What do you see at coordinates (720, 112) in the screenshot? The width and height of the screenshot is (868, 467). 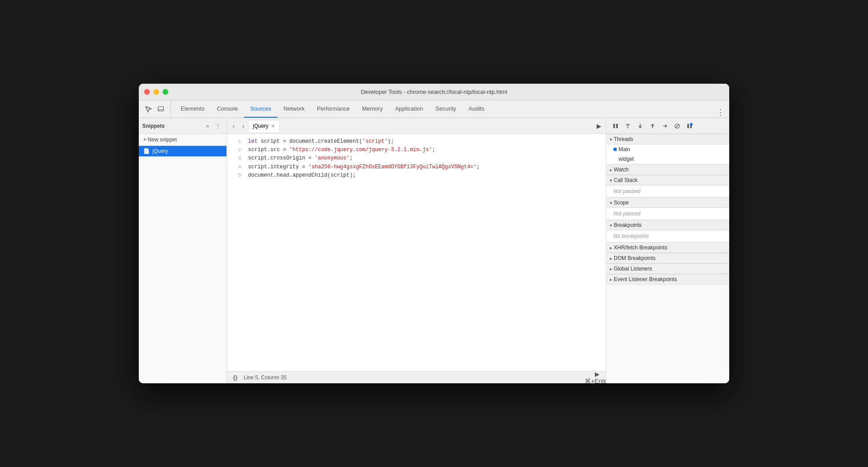 I see `more-menu-button: ⋮` at bounding box center [720, 112].